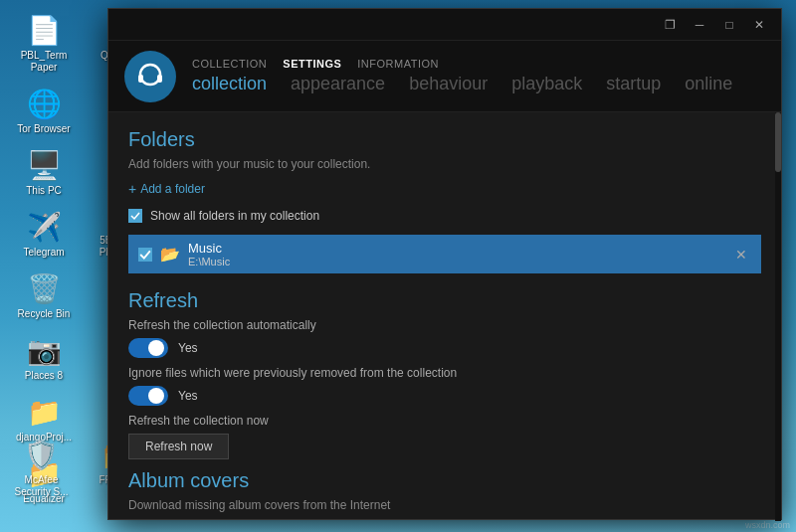 The height and width of the screenshot is (532, 796). Describe the element at coordinates (42, 486) in the screenshot. I see `mcafee-label: McAfee Security S...` at that location.